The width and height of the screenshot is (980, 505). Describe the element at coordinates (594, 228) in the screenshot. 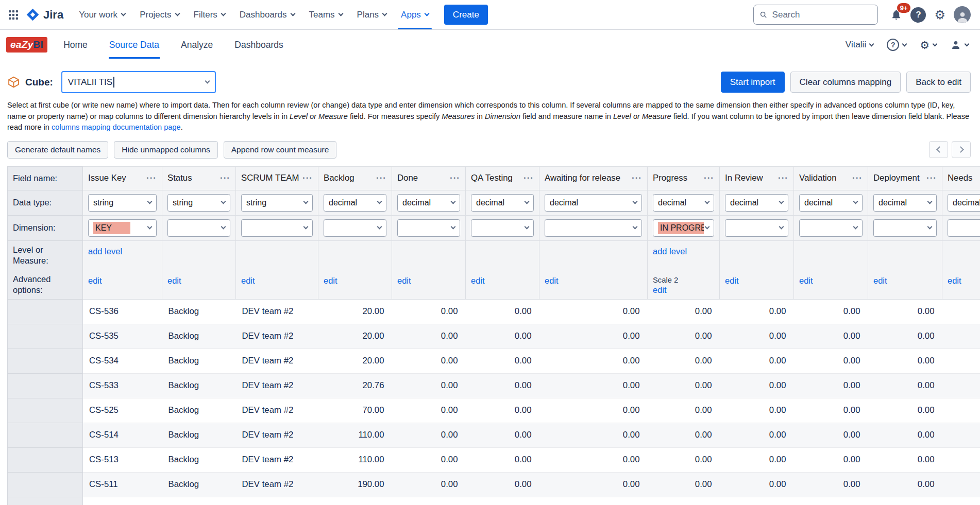

I see `dimension-select-awaiting-for-release` at that location.